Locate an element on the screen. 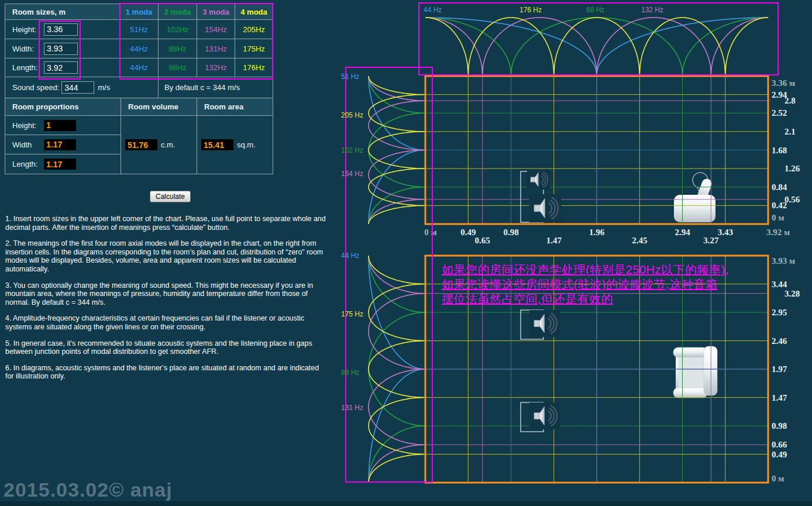  watermark: 2015.03.02© anaj is located at coordinates (88, 490).